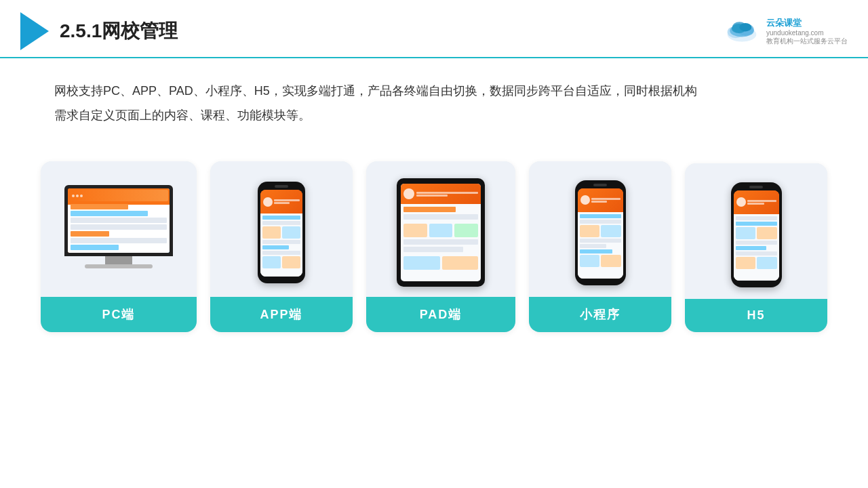  What do you see at coordinates (807, 23) in the screenshot?
I see `logo-name: 云朵课堂` at bounding box center [807, 23].